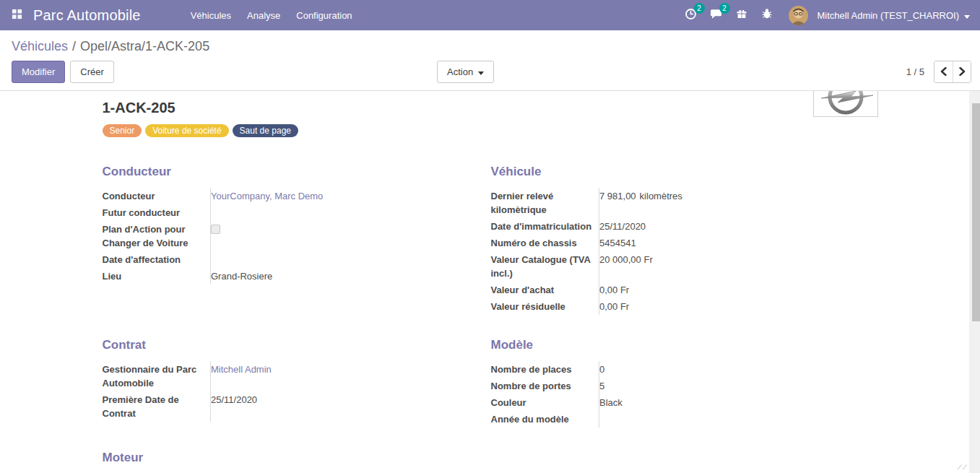 The image size is (980, 473). Describe the element at coordinates (691, 15) in the screenshot. I see `activities-button: 2` at that location.